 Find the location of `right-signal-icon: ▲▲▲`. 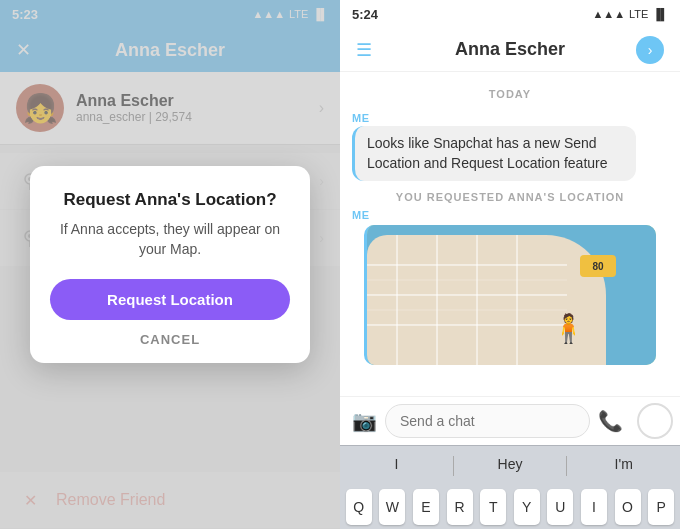

right-signal-icon: ▲▲▲ is located at coordinates (608, 14).